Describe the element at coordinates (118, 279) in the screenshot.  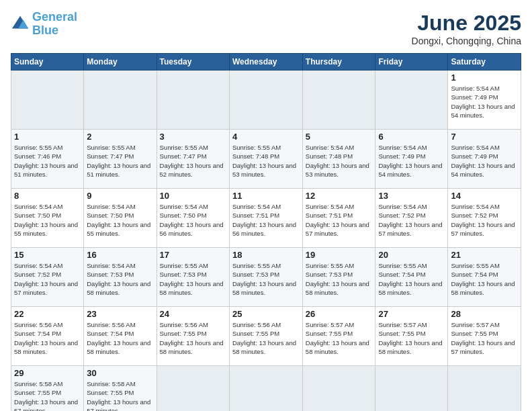
I see `day-info: Sunrise: 5:54 AMSunset: 7:53 PMDaylight:…` at that location.